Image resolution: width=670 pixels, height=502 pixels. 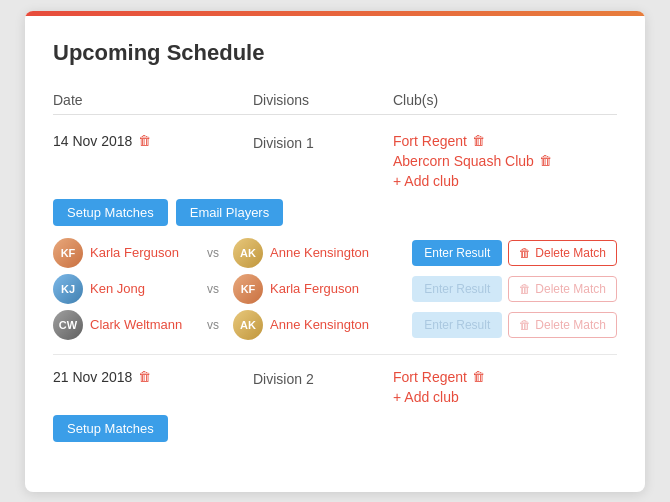 What do you see at coordinates (546, 160) in the screenshot?
I see `club2-delete-icon: 🗑` at bounding box center [546, 160].